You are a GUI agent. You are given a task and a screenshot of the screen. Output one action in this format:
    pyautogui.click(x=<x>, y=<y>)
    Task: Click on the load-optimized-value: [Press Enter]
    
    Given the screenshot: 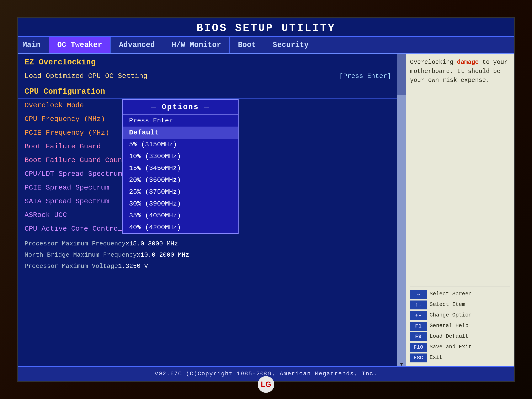 What is the action you would take?
    pyautogui.click(x=365, y=76)
    